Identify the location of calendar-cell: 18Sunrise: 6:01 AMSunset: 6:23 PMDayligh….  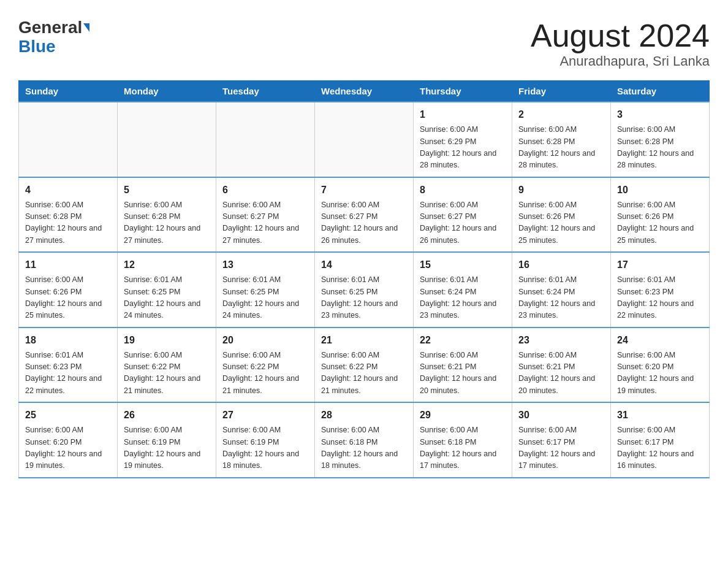
(69, 366).